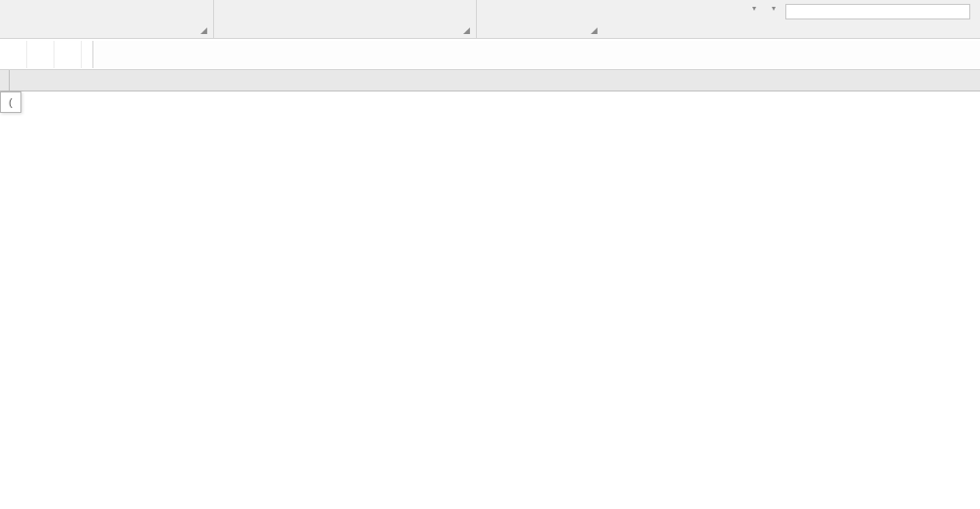  I want to click on insert-function-button, so click(68, 55).